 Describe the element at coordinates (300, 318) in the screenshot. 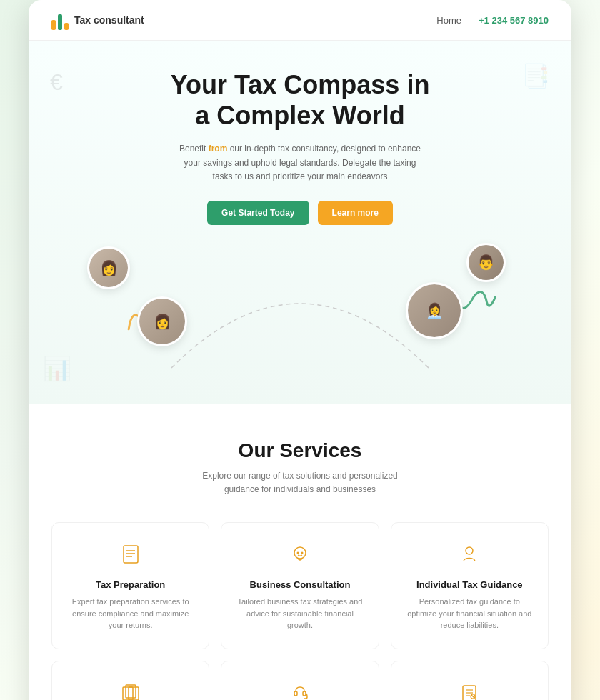

I see `hero-arc` at that location.